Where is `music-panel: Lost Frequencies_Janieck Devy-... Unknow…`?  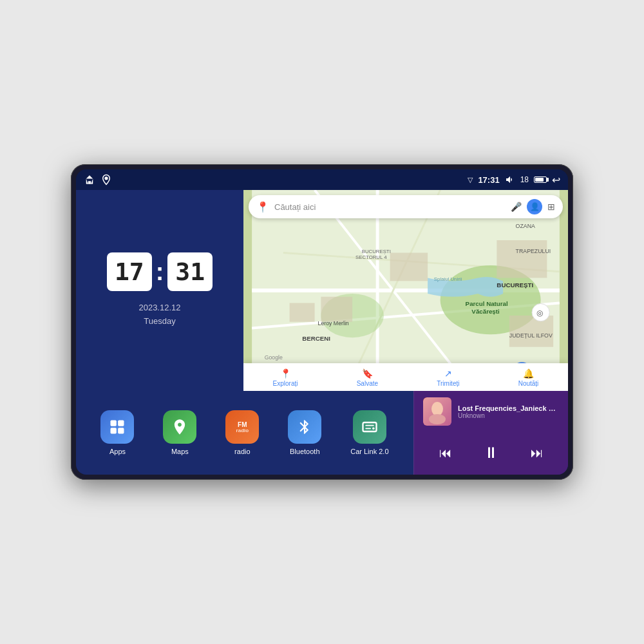
music-panel: Lost Frequencies_Janieck Devy-... Unknow… is located at coordinates (491, 433).